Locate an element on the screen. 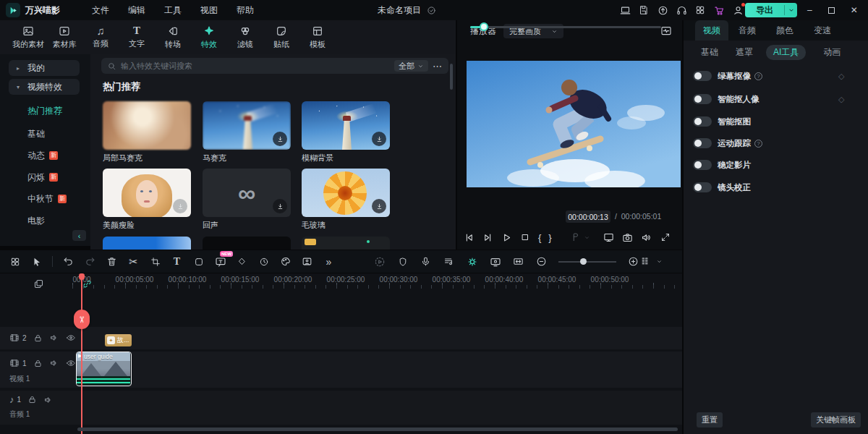 Image resolution: width=868 pixels, height=434 pixels. sidebar-item-hot: 热门推荐 is located at coordinates (45, 111).